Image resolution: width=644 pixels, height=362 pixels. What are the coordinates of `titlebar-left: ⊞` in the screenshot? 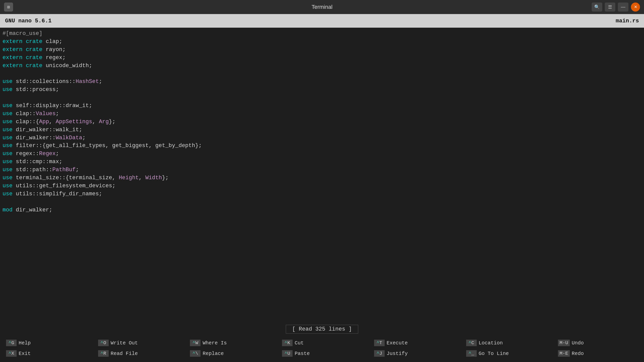 It's located at (9, 7).